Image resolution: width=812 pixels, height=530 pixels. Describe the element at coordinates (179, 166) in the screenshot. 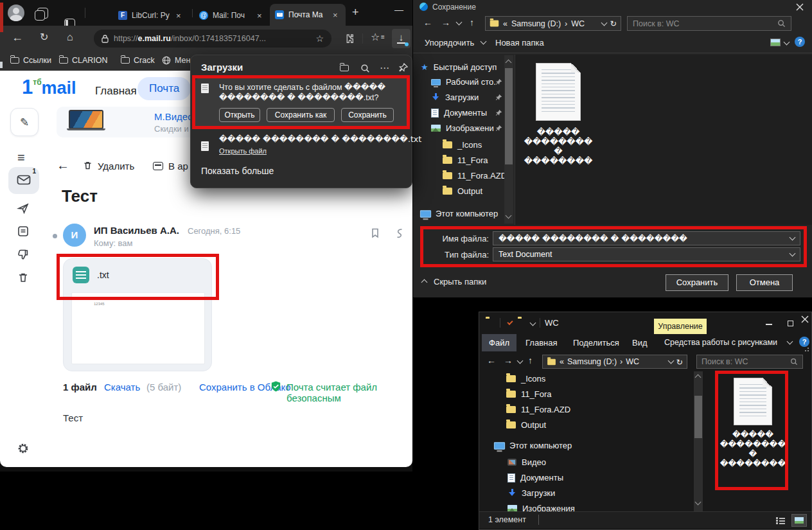

I see `archive-button: В ар` at that location.